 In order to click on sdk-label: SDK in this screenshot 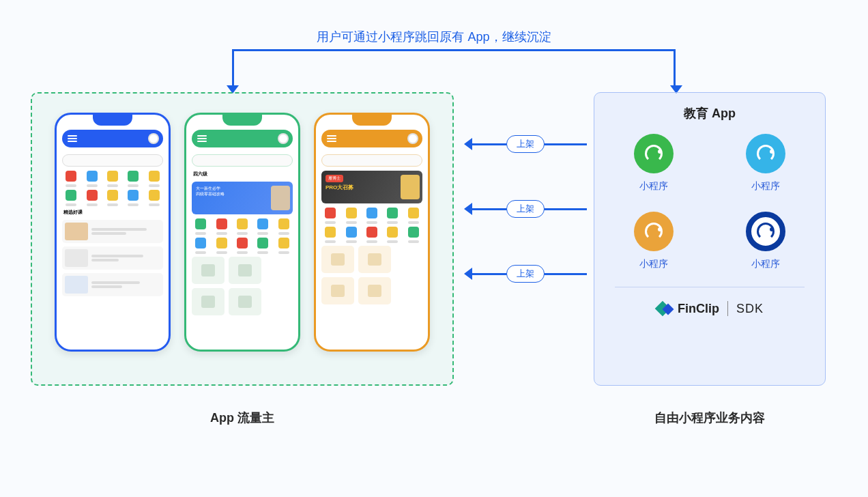, I will do `click(750, 309)`.